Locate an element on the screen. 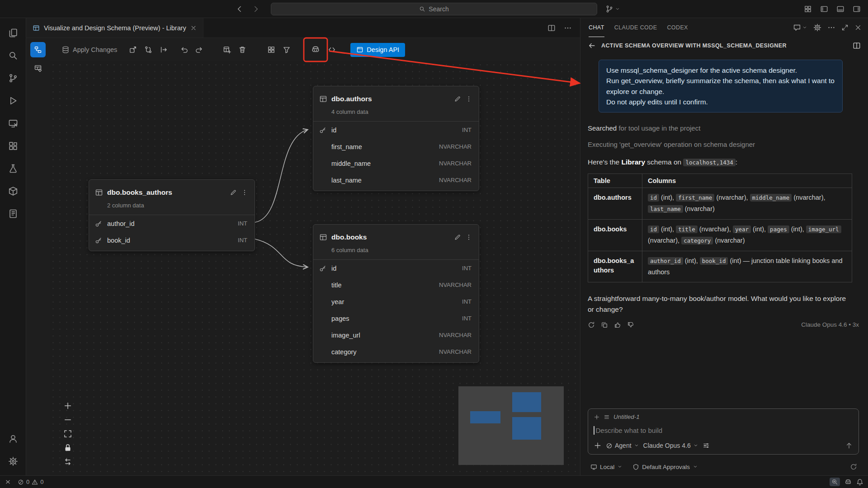 The image size is (868, 488). zoom-out-button is located at coordinates (68, 420).